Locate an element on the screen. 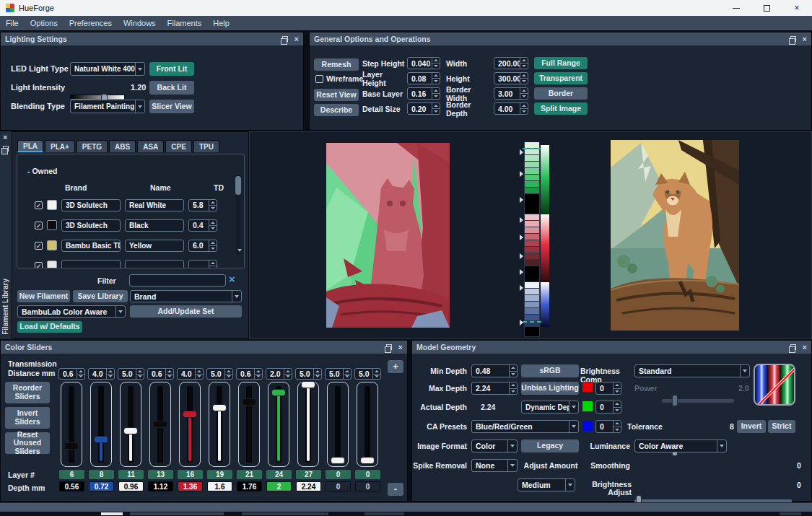 The image size is (812, 516). filament-name-field: Real White is located at coordinates (154, 205).